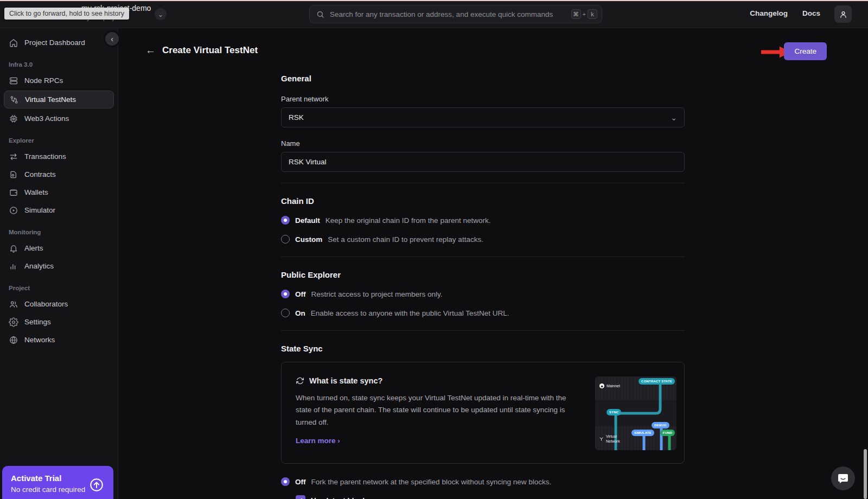 This screenshot has height=499, width=868. I want to click on history-tooltip: Click to go forward, hold to see history, so click(67, 14).